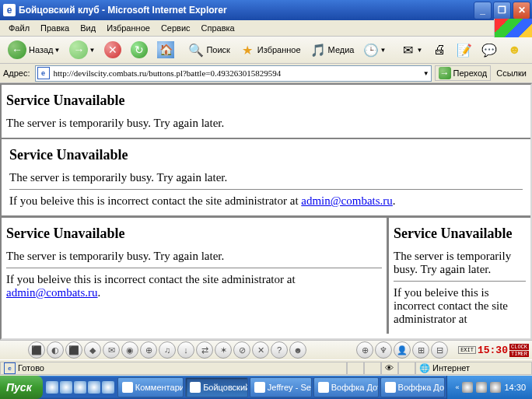 This screenshot has height=399, width=532. I want to click on menu-help: Справка, so click(218, 28).